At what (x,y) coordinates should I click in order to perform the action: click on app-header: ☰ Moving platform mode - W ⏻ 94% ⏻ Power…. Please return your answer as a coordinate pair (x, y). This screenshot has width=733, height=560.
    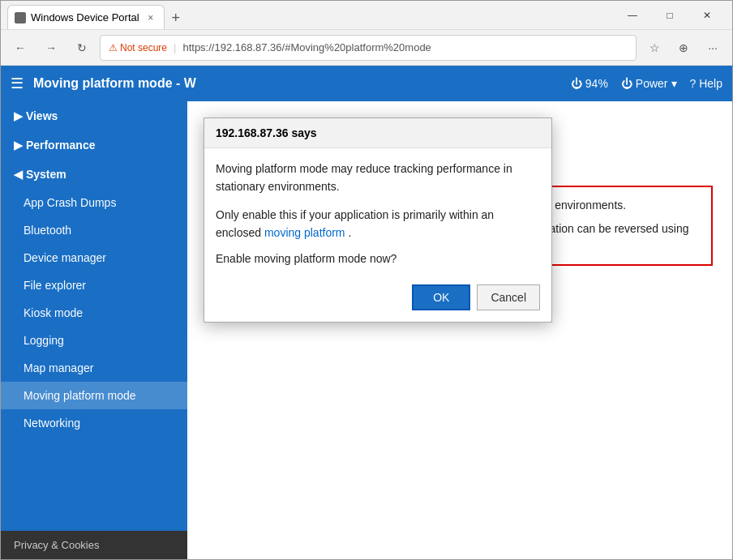
    Looking at the image, I should click on (366, 83).